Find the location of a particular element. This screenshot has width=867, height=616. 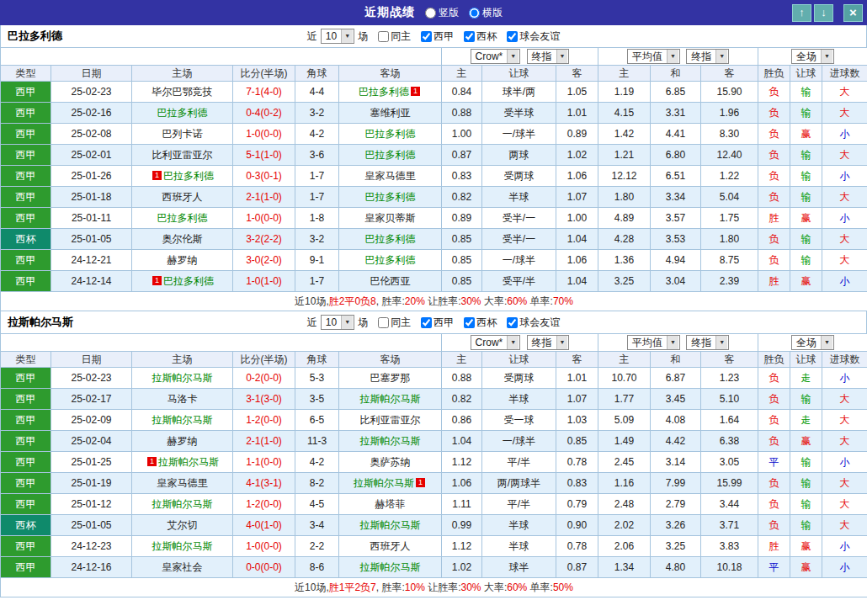

horizontal-radio-input is located at coordinates (475, 13).